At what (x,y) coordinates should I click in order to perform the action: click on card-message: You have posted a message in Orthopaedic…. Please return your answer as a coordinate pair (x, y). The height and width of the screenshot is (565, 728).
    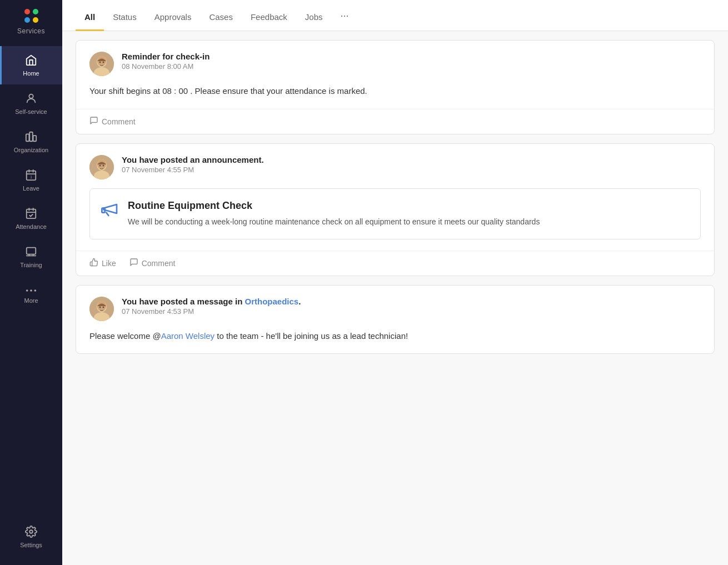
    Looking at the image, I should click on (395, 320).